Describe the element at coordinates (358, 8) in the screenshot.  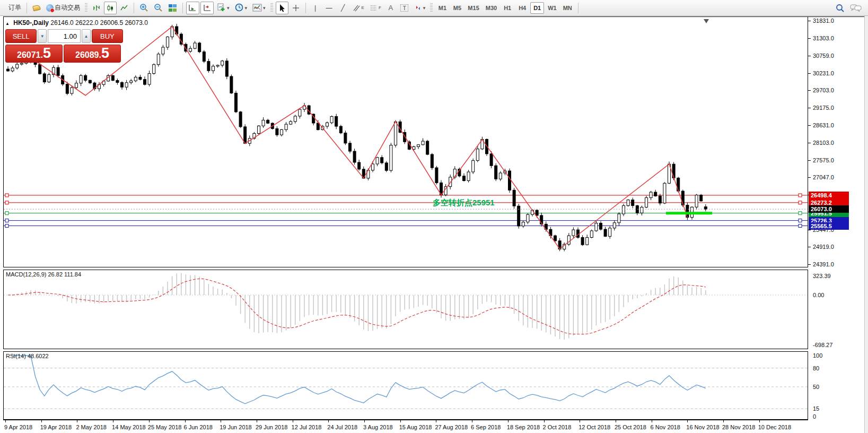
I see `channel-tool-button: E` at that location.